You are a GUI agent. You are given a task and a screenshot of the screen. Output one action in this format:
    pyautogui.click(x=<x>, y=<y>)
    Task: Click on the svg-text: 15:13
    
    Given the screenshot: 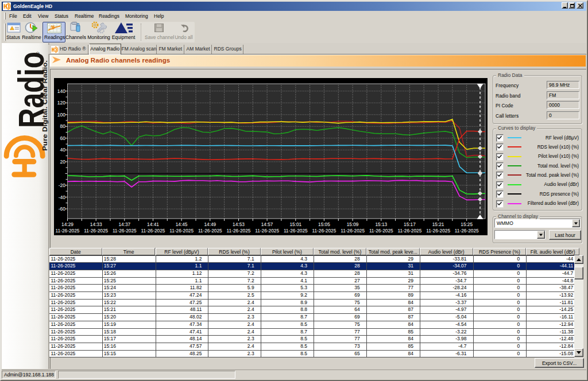 What is the action you would take?
    pyautogui.click(x=381, y=224)
    